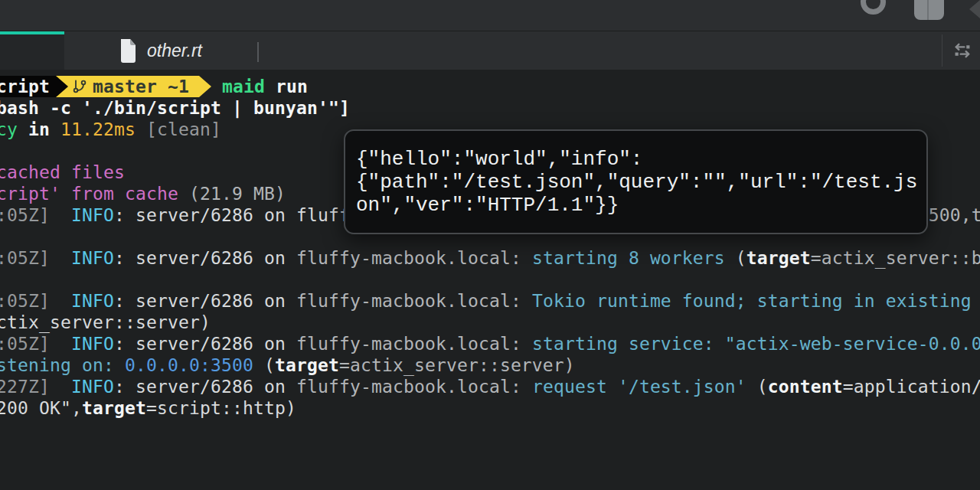 This screenshot has height=490, width=980. Describe the element at coordinates (221, 408) in the screenshot. I see `terminal-segment: =script::http)` at that location.